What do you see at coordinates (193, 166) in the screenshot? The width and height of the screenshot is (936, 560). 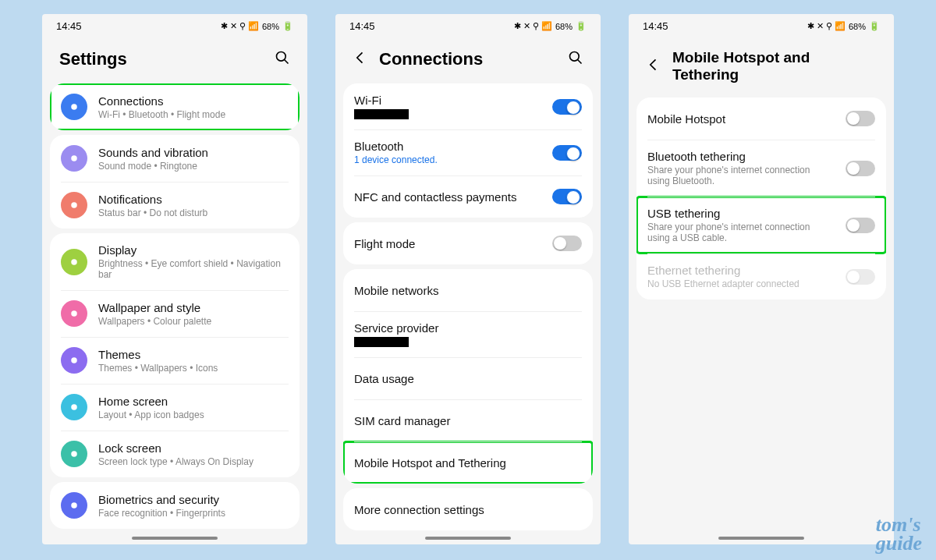 I see `item-subtitle: Sound mode • Ringtone` at bounding box center [193, 166].